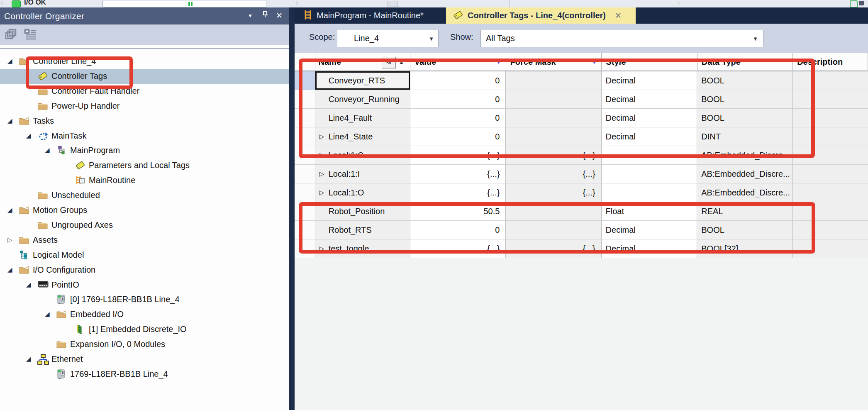 Image resolution: width=868 pixels, height=410 pixels. Describe the element at coordinates (144, 151) in the screenshot. I see `tree-item-mainprogram: ◢MainProgram` at that location.